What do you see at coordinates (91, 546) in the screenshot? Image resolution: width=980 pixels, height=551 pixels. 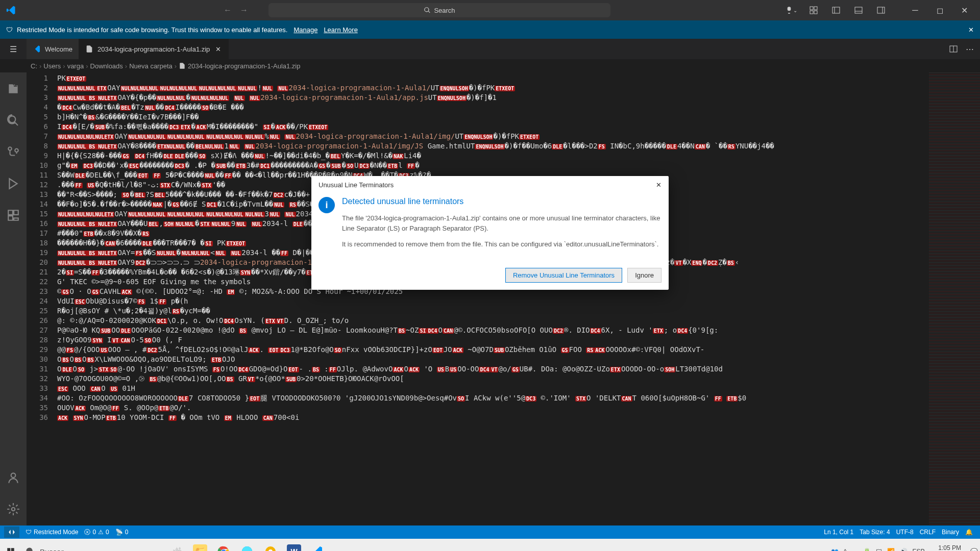 I see `taskbar-search: Buscar` at bounding box center [91, 546].